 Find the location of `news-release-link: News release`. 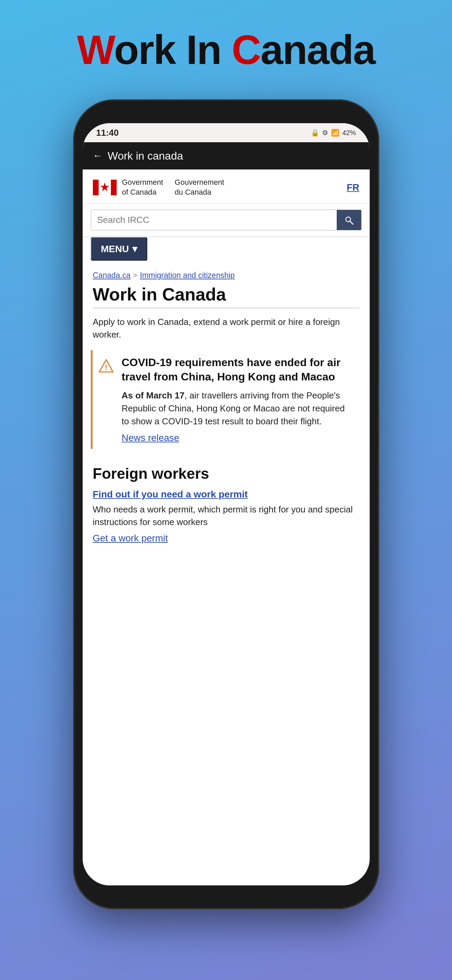

news-release-link: News release is located at coordinates (151, 438).